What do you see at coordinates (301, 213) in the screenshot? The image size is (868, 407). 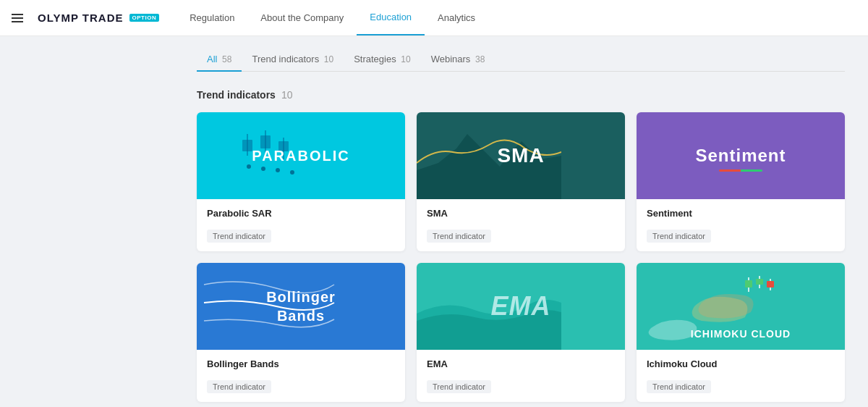 I see `card-title-parabolic: Parabolic SAR` at bounding box center [301, 213].